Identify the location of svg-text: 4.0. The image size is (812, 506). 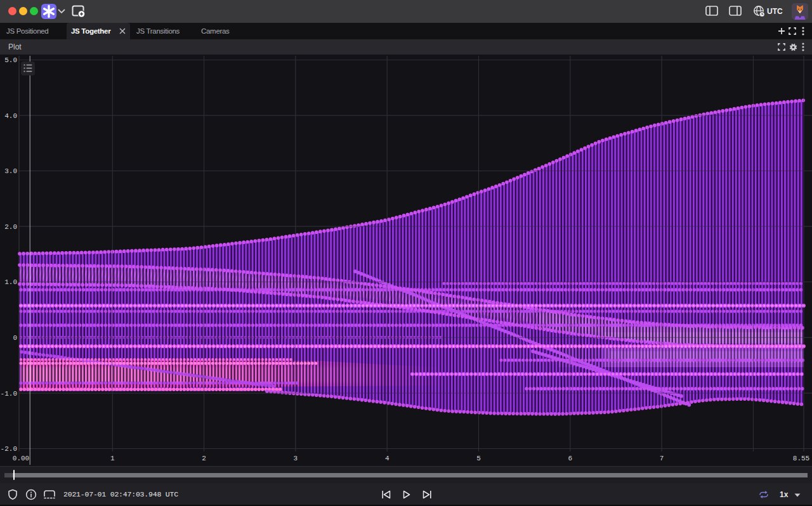
(11, 116).